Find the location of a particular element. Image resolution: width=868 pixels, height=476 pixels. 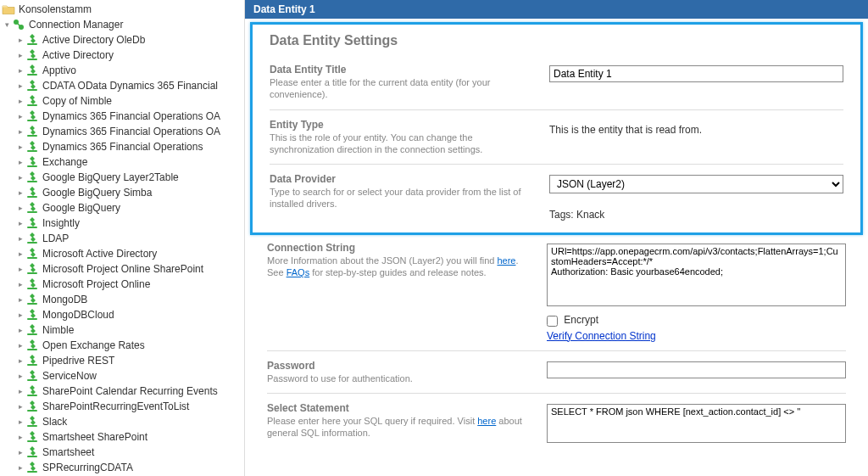

tree-leaf: ▸Nimble is located at coordinates (122, 330).